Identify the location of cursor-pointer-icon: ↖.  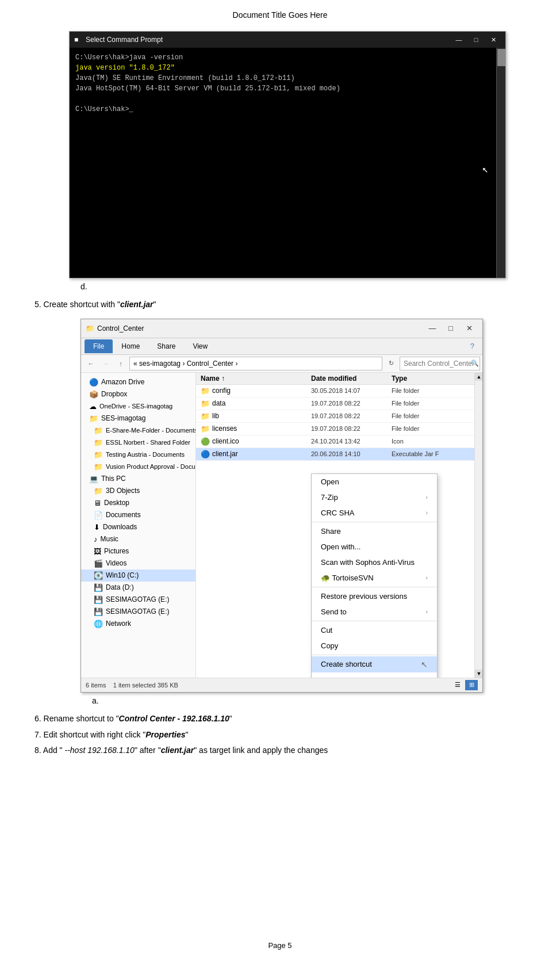
(424, 664).